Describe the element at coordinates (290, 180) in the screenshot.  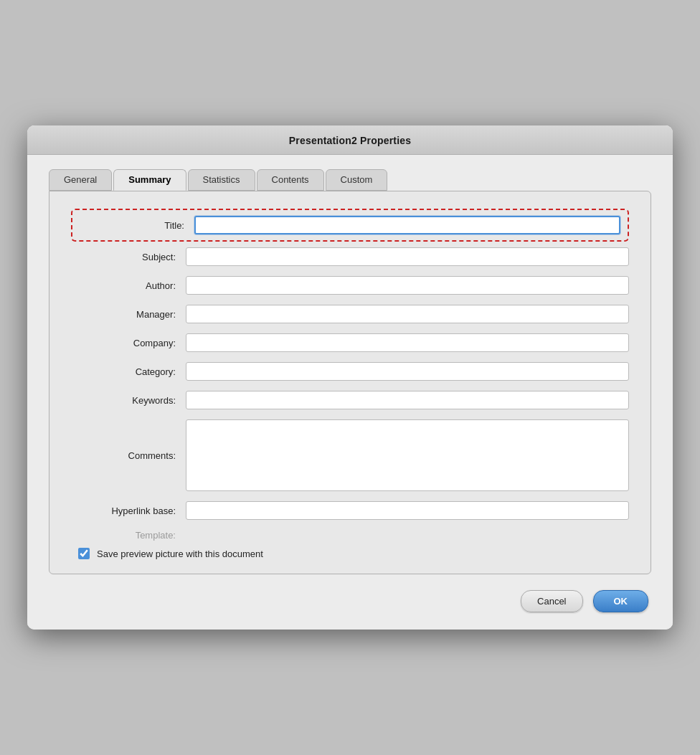
I see `tab-contents: Contents` at that location.